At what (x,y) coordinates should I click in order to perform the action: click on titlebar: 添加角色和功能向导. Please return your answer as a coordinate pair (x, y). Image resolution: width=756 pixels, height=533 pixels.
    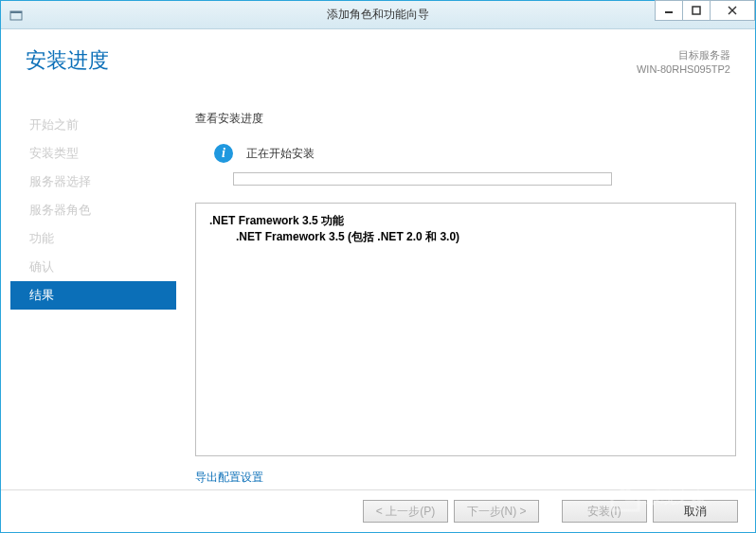
    Looking at the image, I should click on (378, 15).